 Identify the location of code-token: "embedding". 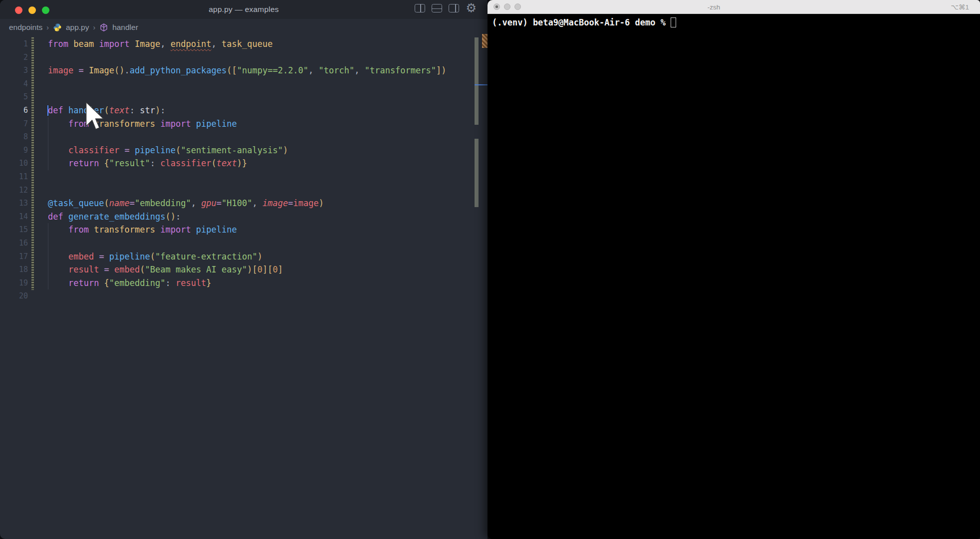
(138, 283).